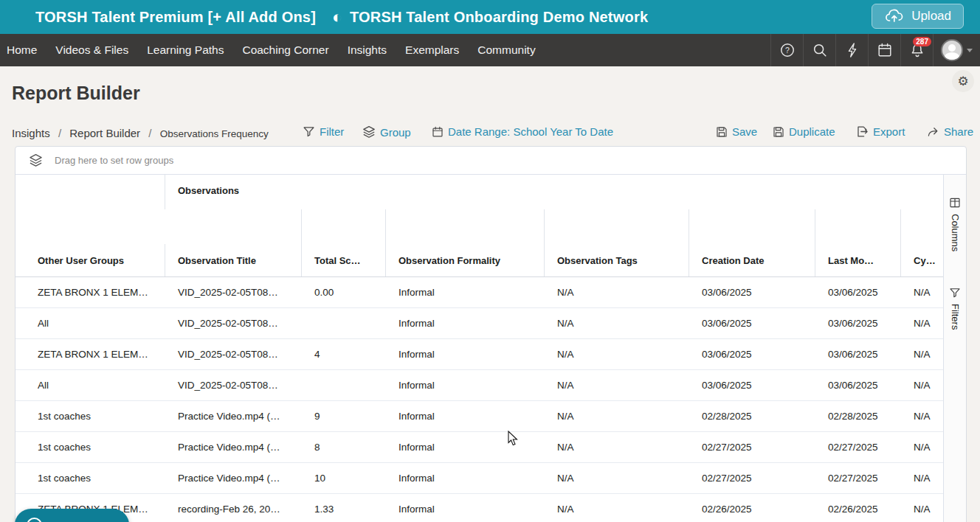  What do you see at coordinates (950, 131) in the screenshot?
I see `share-button: Share` at bounding box center [950, 131].